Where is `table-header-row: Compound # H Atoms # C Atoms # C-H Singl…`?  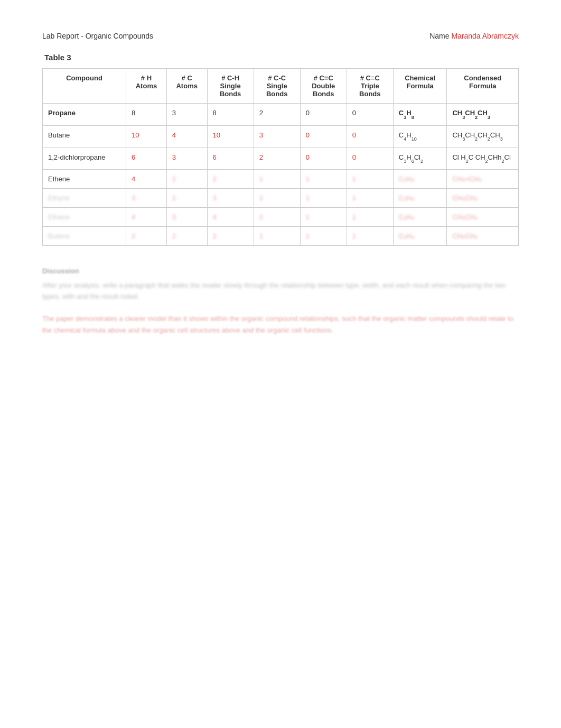 table-header-row: Compound # H Atoms # C Atoms # C-H Singl… is located at coordinates (281, 86).